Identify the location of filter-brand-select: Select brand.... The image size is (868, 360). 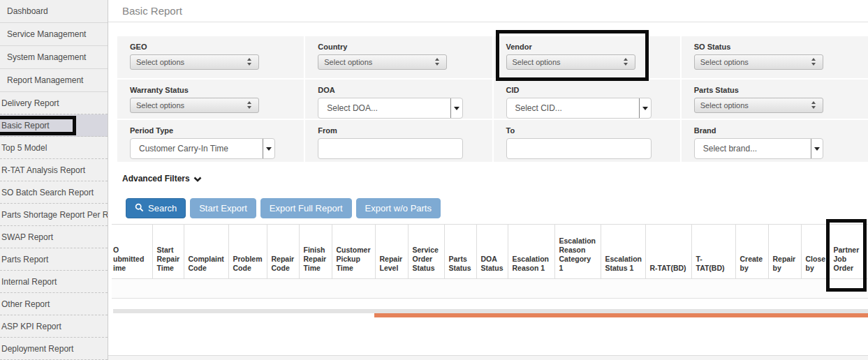
(758, 149).